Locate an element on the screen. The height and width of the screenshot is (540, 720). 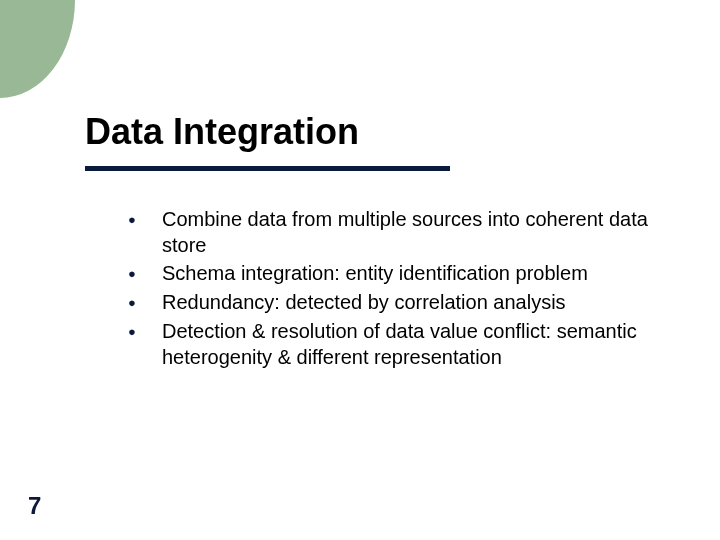
title-underline is located at coordinates (268, 168).